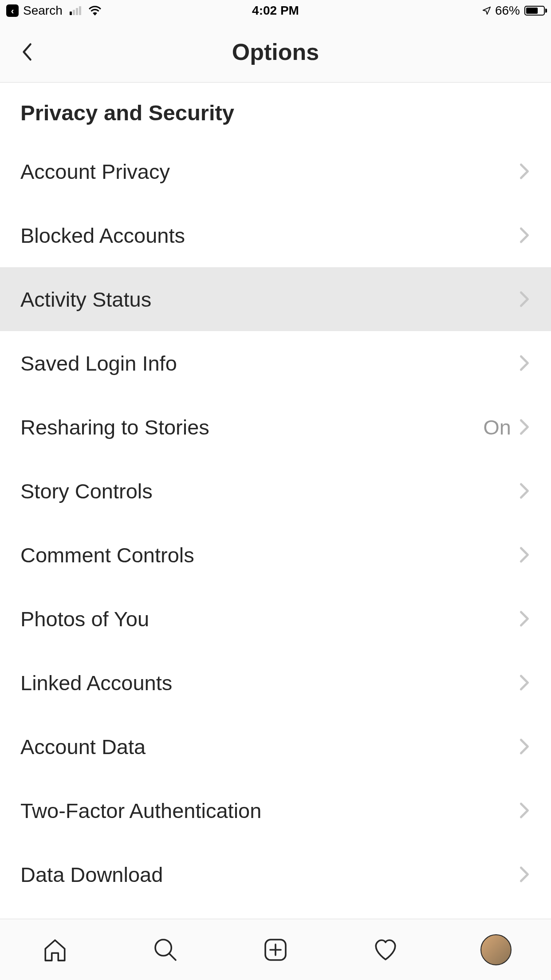 The width and height of the screenshot is (551, 980). Describe the element at coordinates (276, 427) in the screenshot. I see `settings-item: Resharing to StoriesOn` at that location.